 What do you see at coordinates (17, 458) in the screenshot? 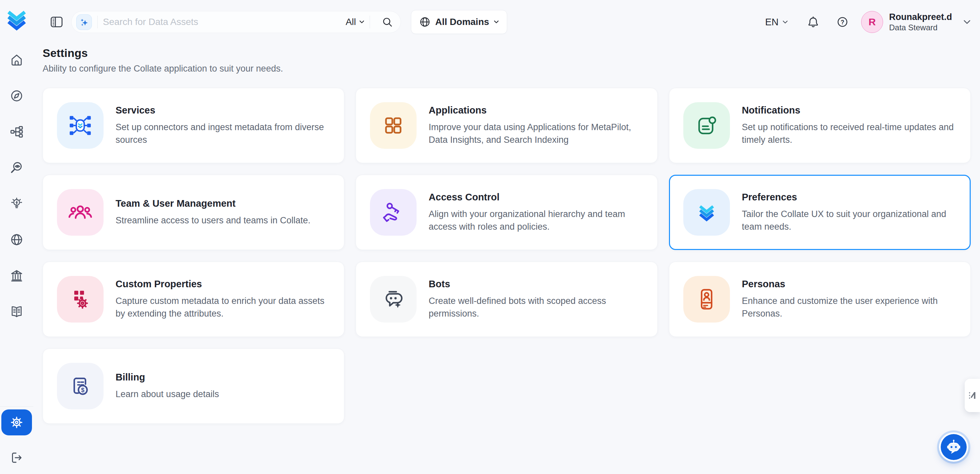
I see `logout-icon` at bounding box center [17, 458].